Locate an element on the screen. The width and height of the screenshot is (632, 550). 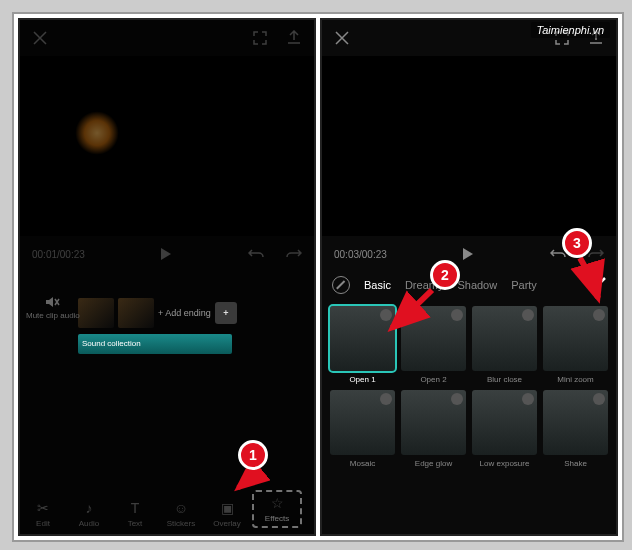
audio-track: Sound collection is located at coordinates (155, 344).